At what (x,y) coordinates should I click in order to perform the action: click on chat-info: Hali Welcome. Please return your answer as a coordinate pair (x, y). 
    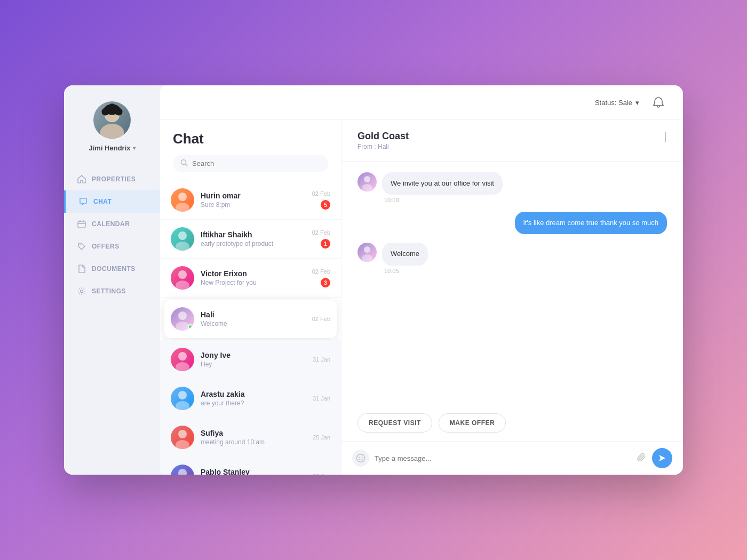
    Looking at the image, I should click on (253, 319).